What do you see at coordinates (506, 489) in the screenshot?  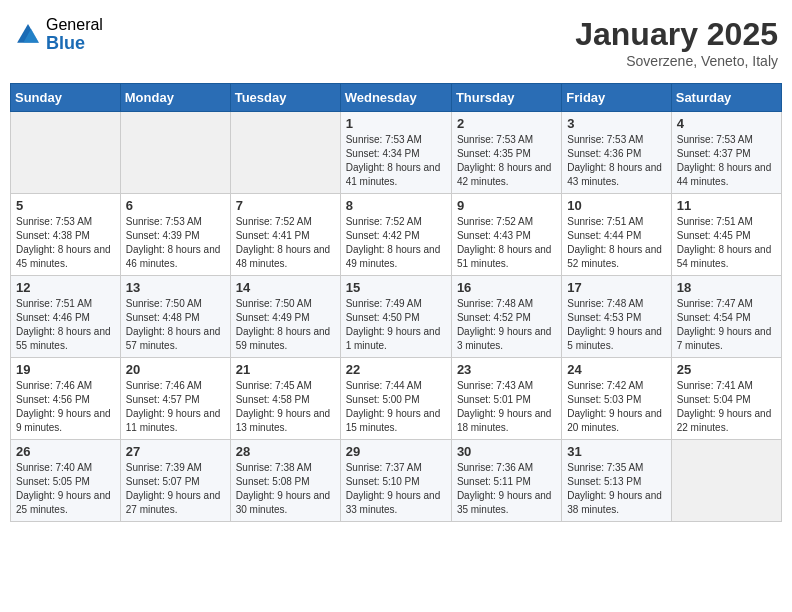 I see `day-info: Sunrise: 7:36 AM Sunset: 5:11 PM Dayligh…` at bounding box center [506, 489].